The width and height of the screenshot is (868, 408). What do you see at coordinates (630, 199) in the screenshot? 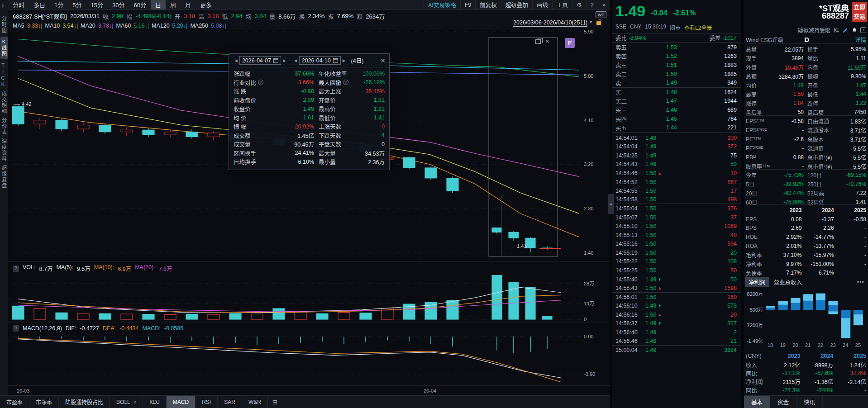
I see `trade-time: 14:54:58` at bounding box center [630, 199].